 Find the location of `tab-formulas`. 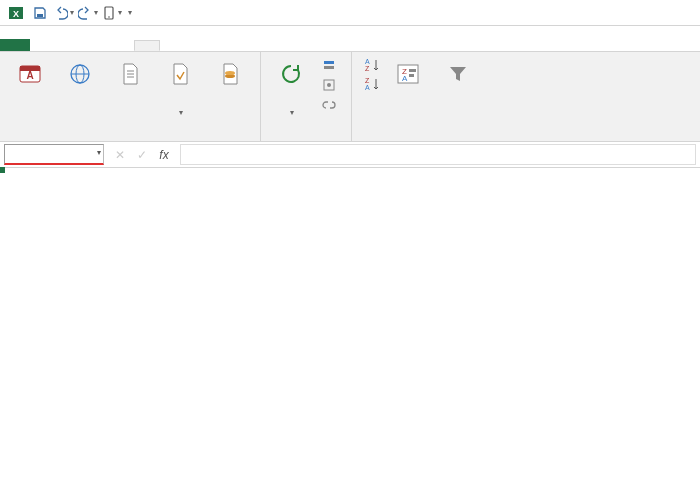

tab-formulas is located at coordinates (121, 46).